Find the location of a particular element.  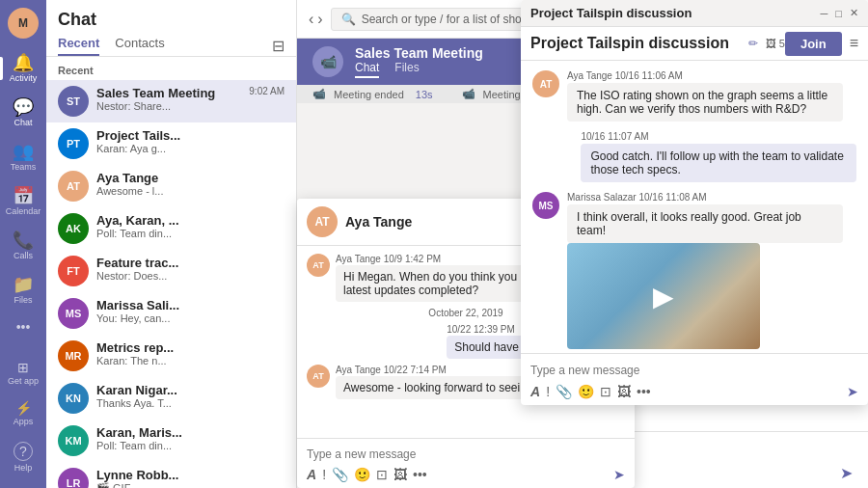

sidebar-item-label: Calendar is located at coordinates (23, 211).